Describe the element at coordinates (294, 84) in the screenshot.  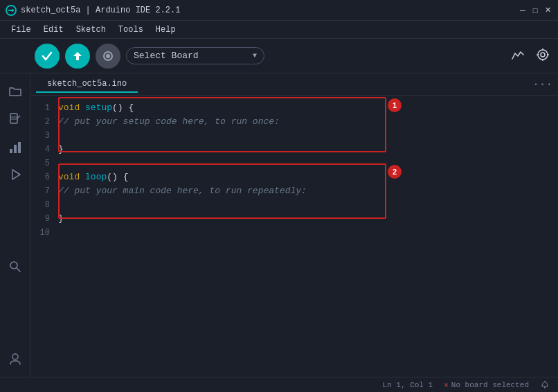
I see `tab-bar: sketch_oct5a.ino ···` at that location.